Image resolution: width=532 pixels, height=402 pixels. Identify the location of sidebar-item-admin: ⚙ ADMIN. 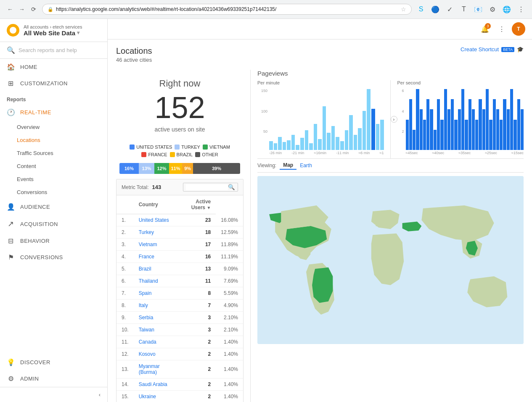
(54, 379).